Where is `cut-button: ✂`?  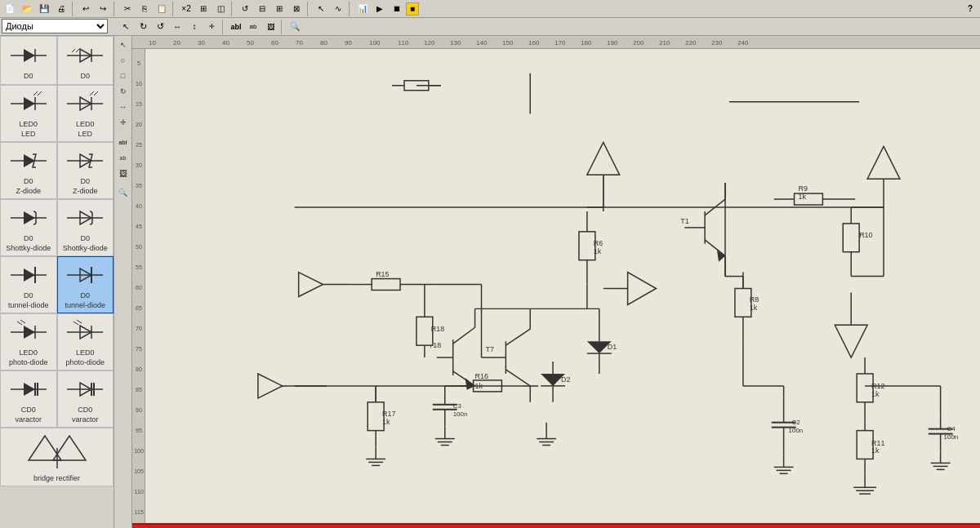 cut-button: ✂ is located at coordinates (127, 9).